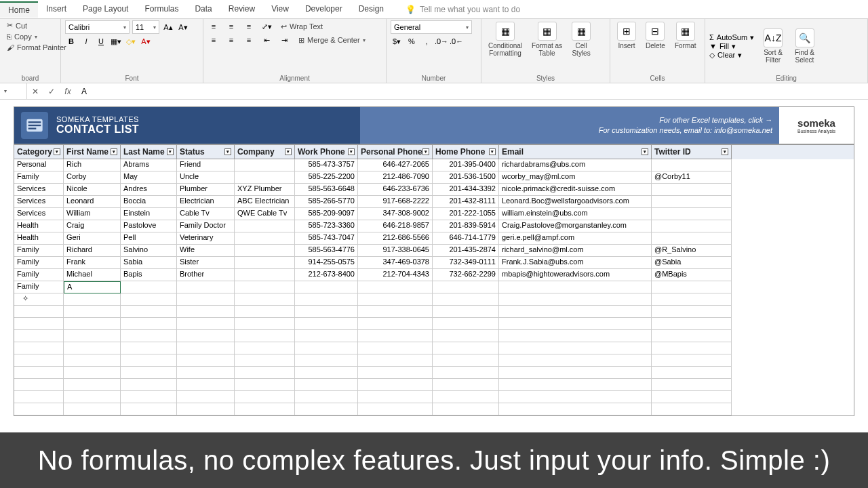 This screenshot has height=488, width=868. What do you see at coordinates (575, 152) in the screenshot?
I see `column-header-email: Email▾` at bounding box center [575, 152].